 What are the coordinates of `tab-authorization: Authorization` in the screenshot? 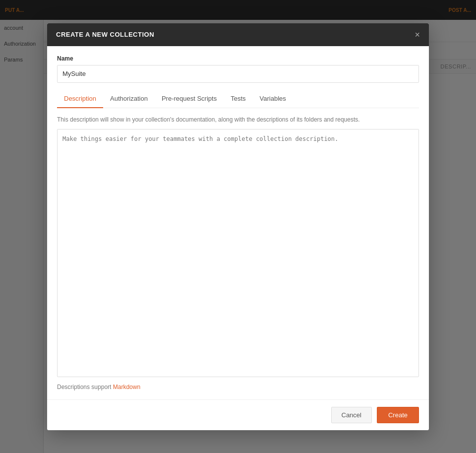 It's located at (129, 99).